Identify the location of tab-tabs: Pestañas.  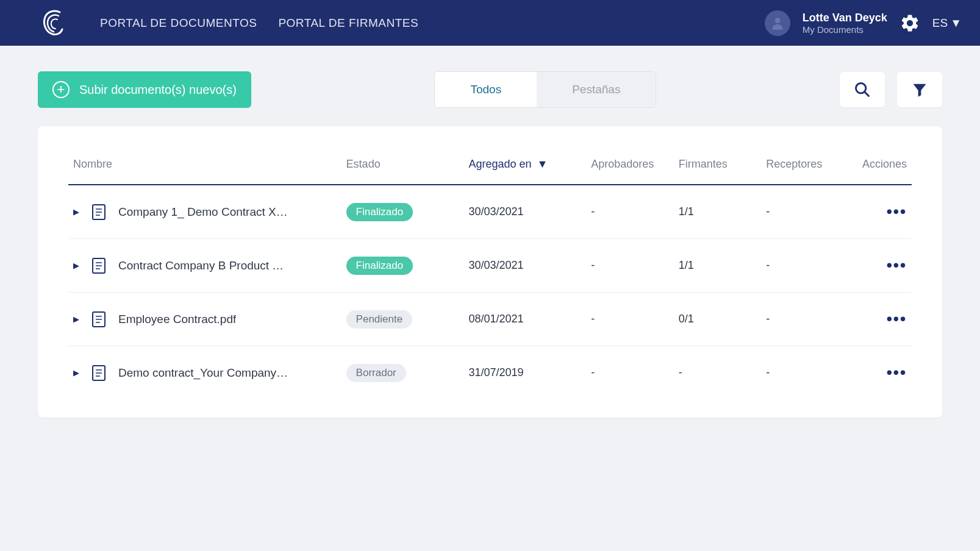
(596, 90).